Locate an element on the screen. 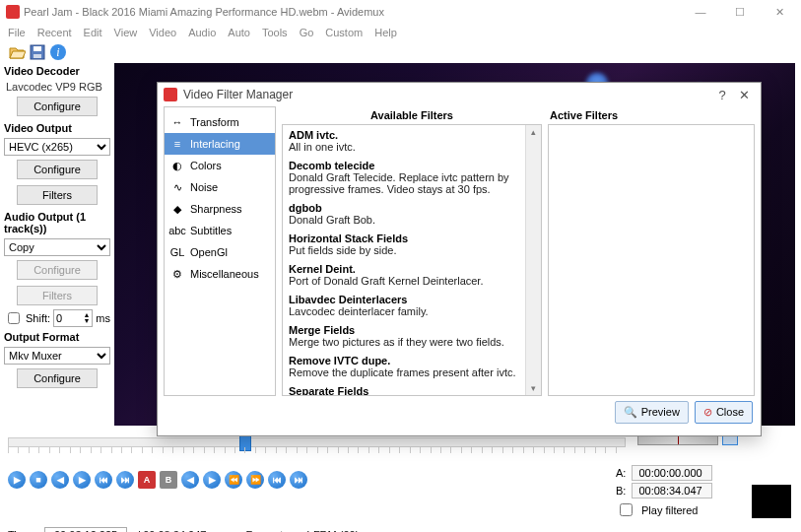 Image resolution: width=801 pixels, height=532 pixels. b-value: 00:08:34.047 is located at coordinates (672, 491).